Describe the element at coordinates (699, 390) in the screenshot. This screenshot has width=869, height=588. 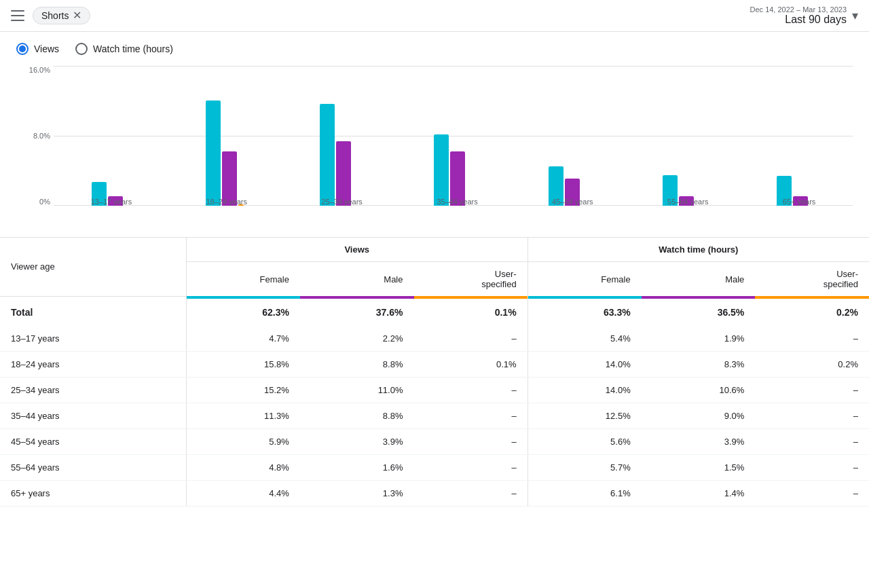
I see `wt-male-val: 10.6%` at that location.